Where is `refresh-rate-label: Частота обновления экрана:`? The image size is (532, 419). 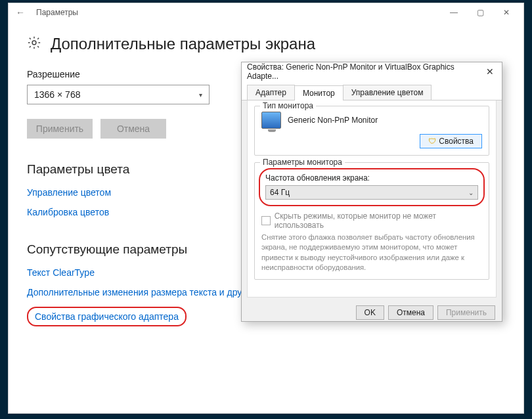 refresh-rate-label: Частота обновления экрана: is located at coordinates (372, 178).